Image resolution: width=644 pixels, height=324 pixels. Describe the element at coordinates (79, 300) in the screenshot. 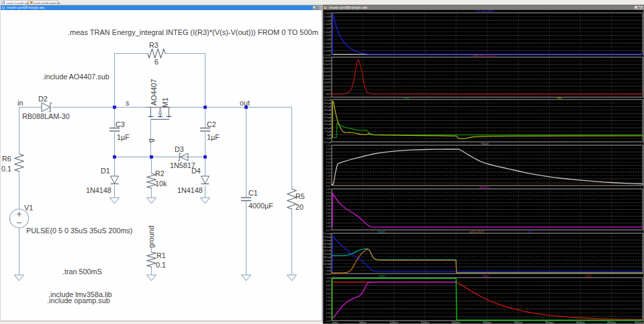

I see `svg-text: .include opamp.sub` at that location.